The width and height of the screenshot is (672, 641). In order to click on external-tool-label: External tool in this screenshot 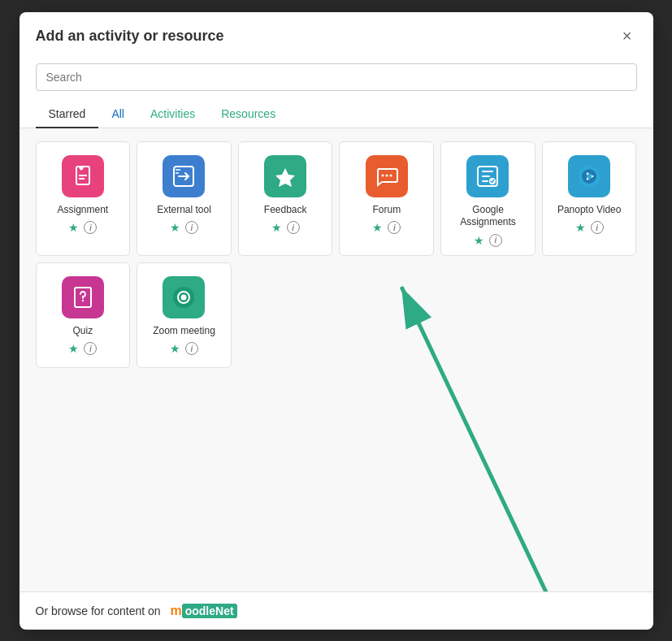, I will do `click(184, 210)`.